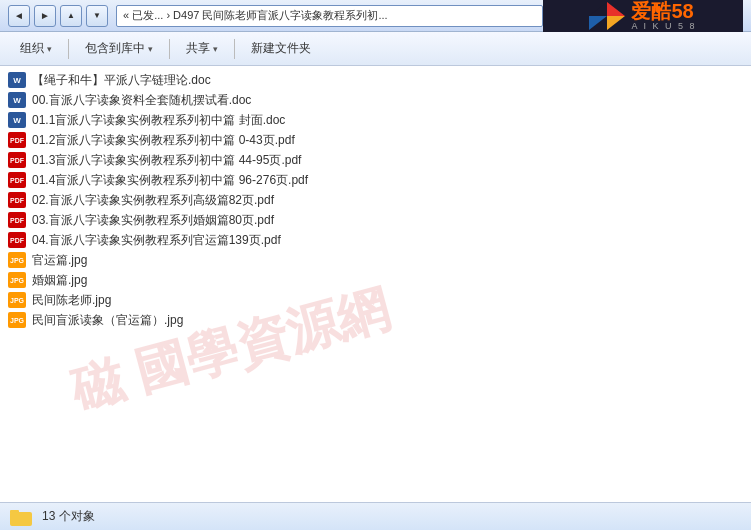 This screenshot has height=530, width=751. Describe the element at coordinates (376, 280) in the screenshot. I see `list-item: JPG婚姻篇.jpg` at that location.